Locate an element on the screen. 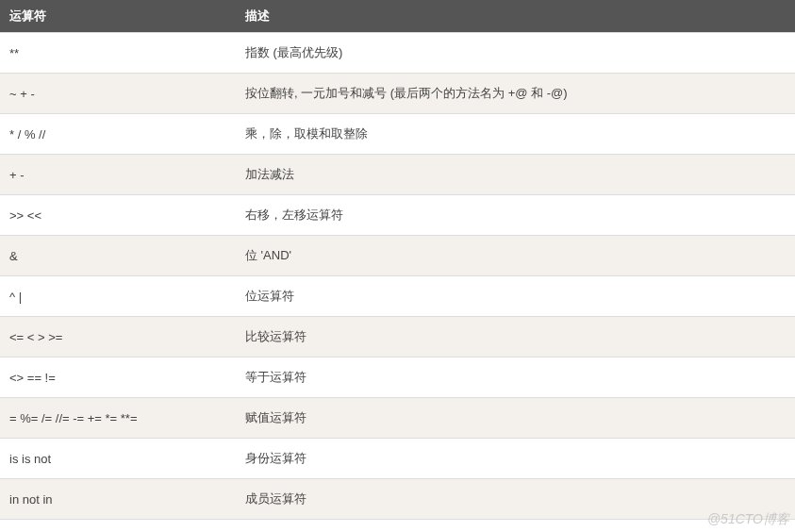 This screenshot has width=795, height=532. cell-operator: * / % // is located at coordinates (118, 134).